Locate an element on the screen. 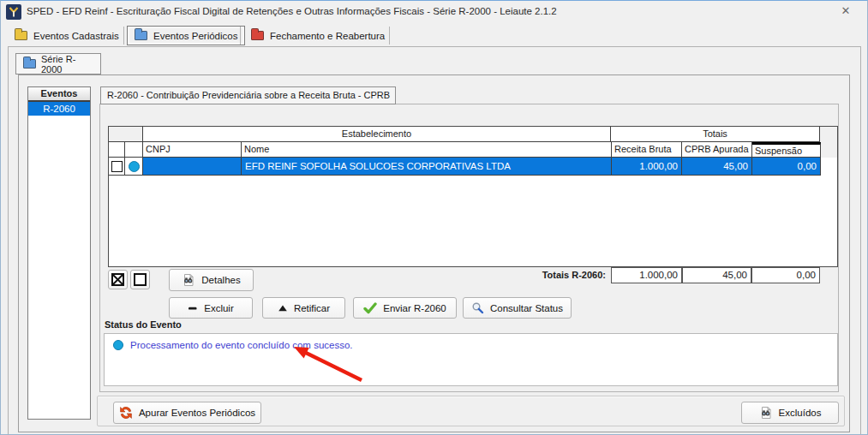 The width and height of the screenshot is (868, 435). totals-suspensao: 0,00 is located at coordinates (786, 276).